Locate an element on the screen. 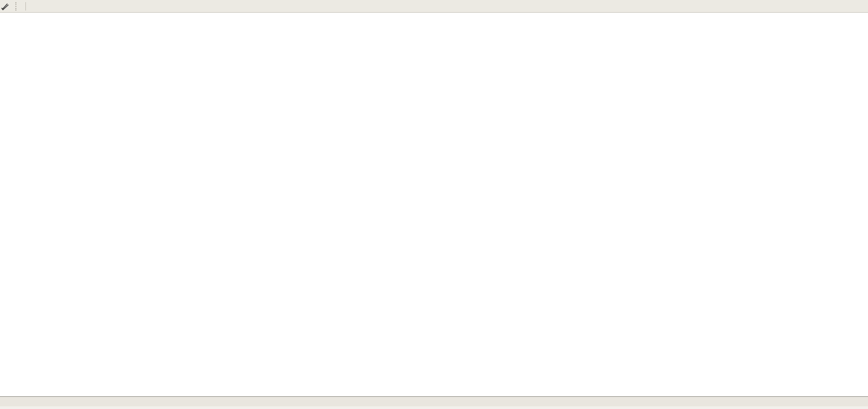 The image size is (868, 409). status-strip is located at coordinates (434, 407).